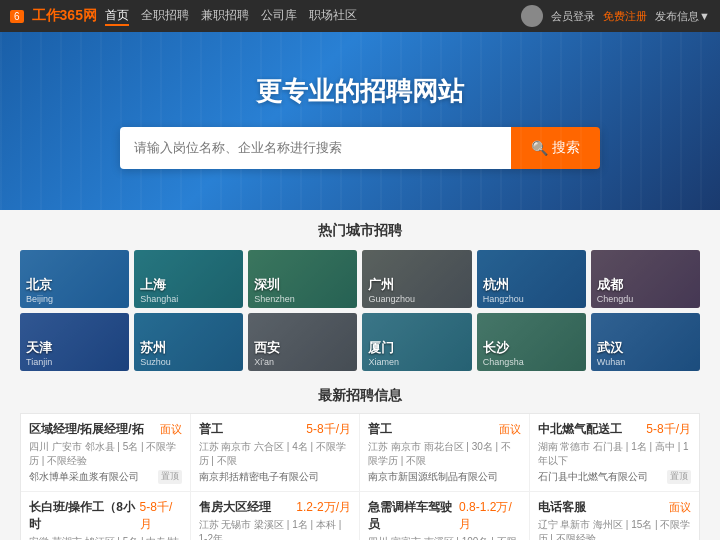 This screenshot has width=720, height=540. I want to click on hot-cities-title: 热门城市招聘, so click(360, 231).